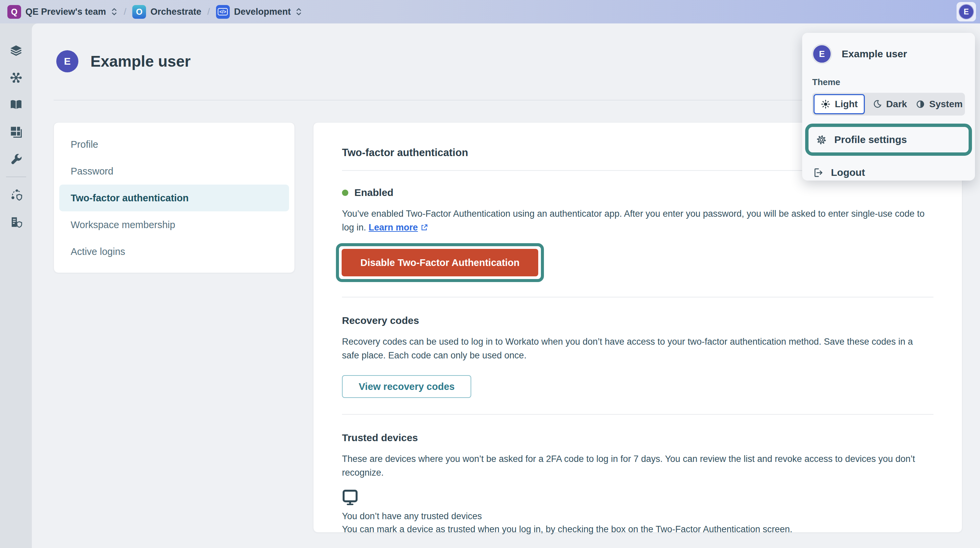 This screenshot has width=980, height=548. What do you see at coordinates (67, 61) in the screenshot?
I see `user-avatar: E` at bounding box center [67, 61].